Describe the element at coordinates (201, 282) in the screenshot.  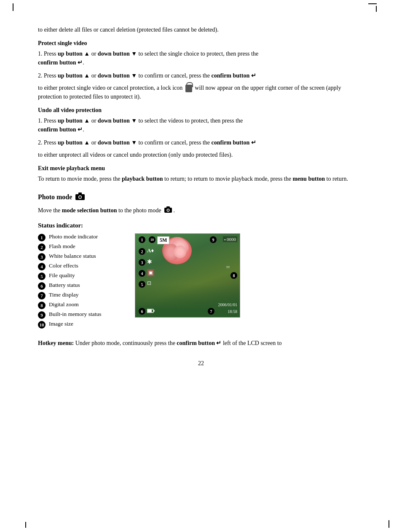
I see `status-section: 1 Photo mode indicator 2 Flash mode 3 Wh…` at that location.